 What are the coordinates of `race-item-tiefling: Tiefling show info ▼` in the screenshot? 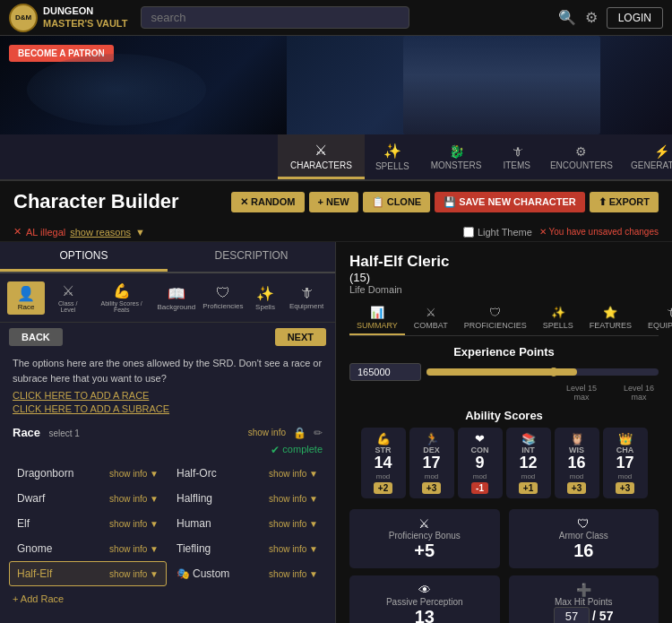 It's located at (247, 549).